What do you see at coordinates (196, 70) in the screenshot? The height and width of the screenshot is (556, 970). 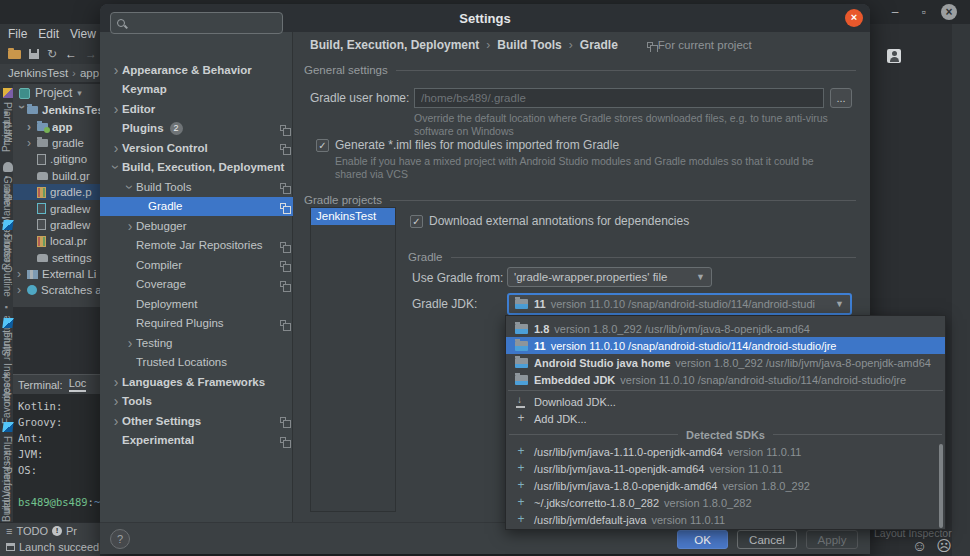 I see `settings-item-appearance: ›Appearance & Behavior` at bounding box center [196, 70].